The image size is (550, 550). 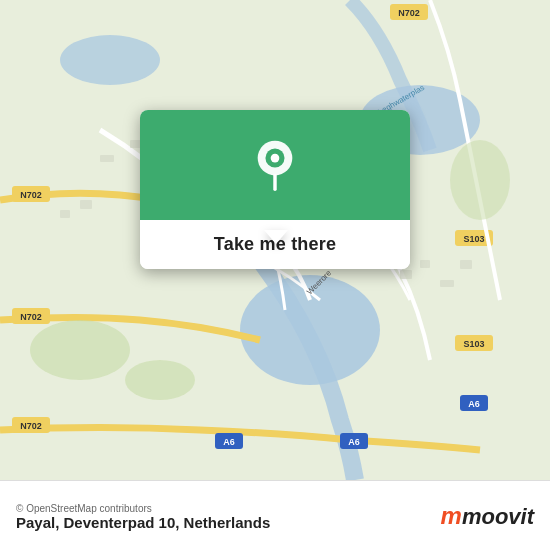 What do you see at coordinates (143, 516) in the screenshot?
I see `bottom-left: © OpenStreetMap contributors Payal, Deve…` at bounding box center [143, 516].